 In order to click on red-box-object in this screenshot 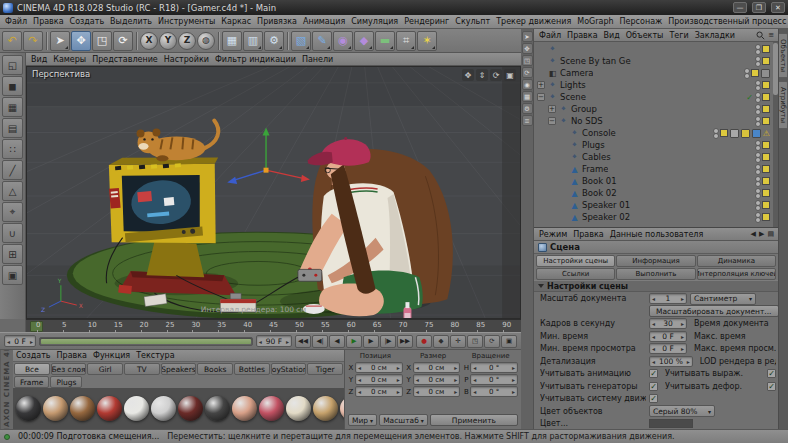, I will do `click(125, 290)`.